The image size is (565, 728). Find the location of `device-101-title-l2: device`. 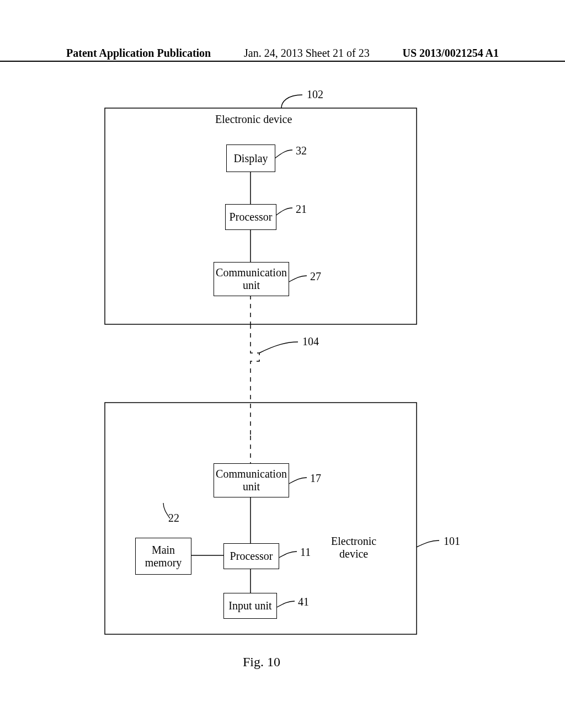

device-101-title-l2: device is located at coordinates (354, 554).